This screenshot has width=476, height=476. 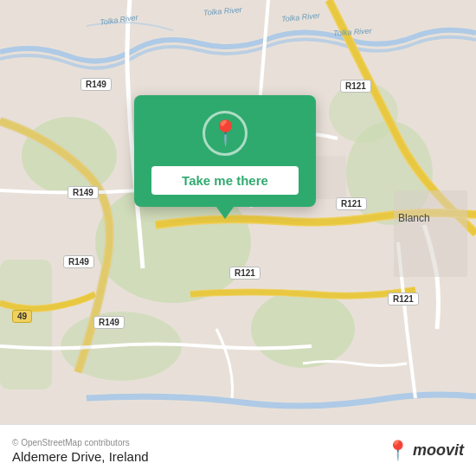 I want to click on road-badge-r121-3: R121, so click(x=245, y=273).